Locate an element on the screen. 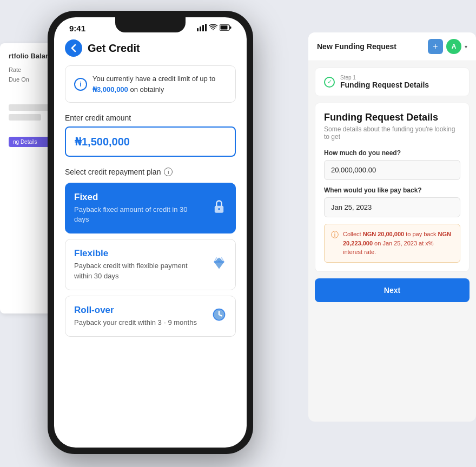 Image resolution: width=476 pixels, height=467 pixels. app-header: Get Credit is located at coordinates (150, 50).